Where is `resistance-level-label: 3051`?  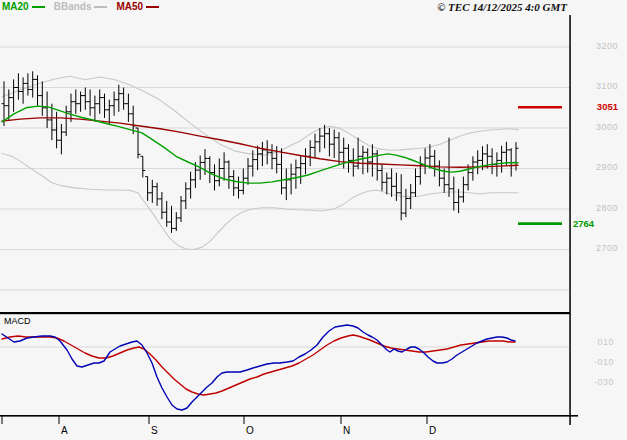
resistance-level-label: 3051 is located at coordinates (598, 106).